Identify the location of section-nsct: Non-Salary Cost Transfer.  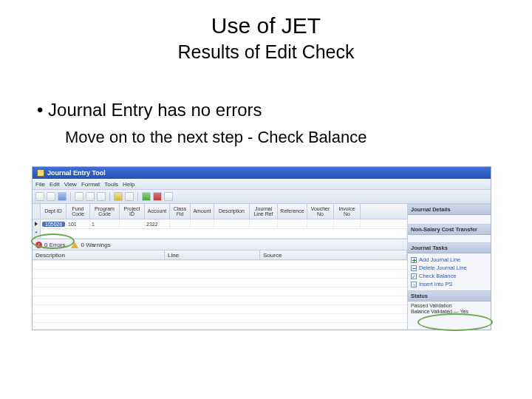
(449, 229).